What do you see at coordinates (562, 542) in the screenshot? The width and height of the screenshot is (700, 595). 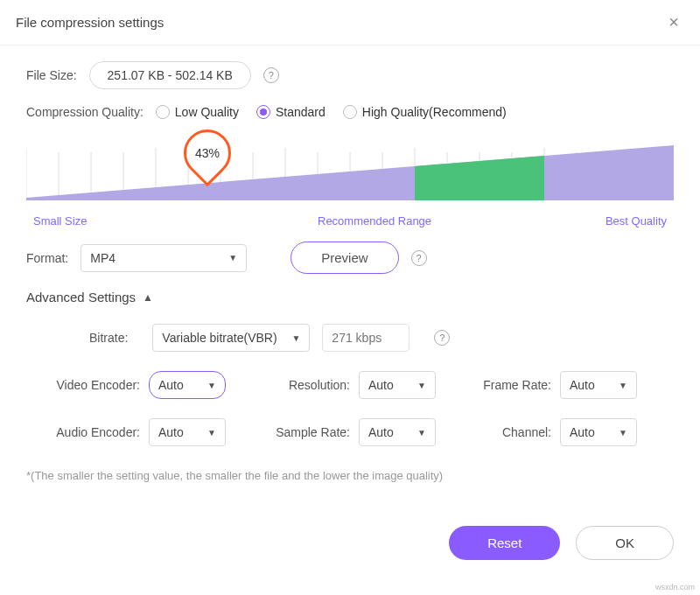 I see `dialog-footer: Reset OK` at bounding box center [562, 542].